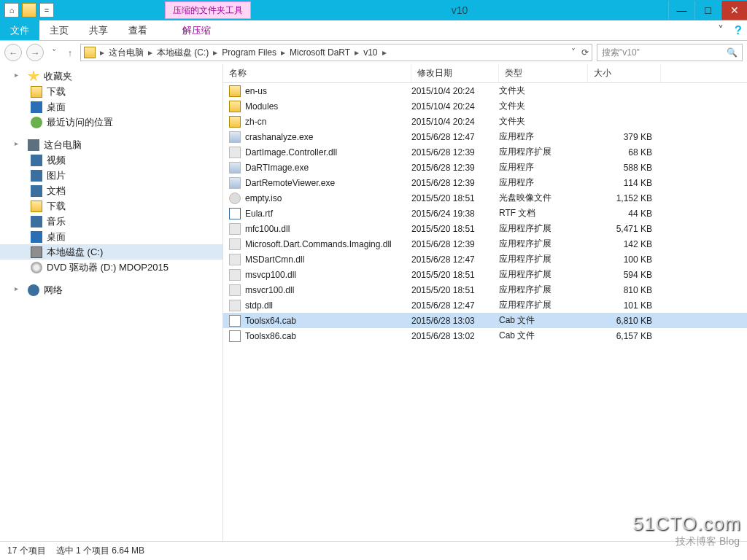  I want to click on ribbon-tab-home: 主页, so click(59, 31).